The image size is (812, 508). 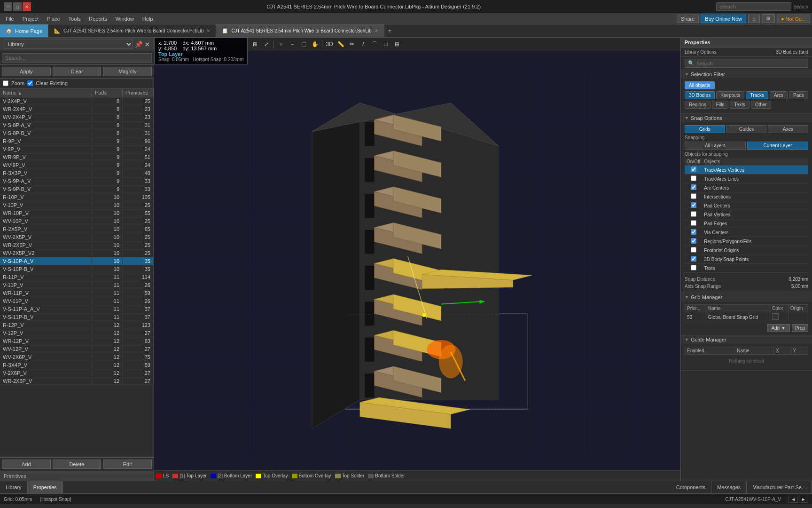 What do you see at coordinates (329, 44) in the screenshot?
I see `3d-tool: 3D` at bounding box center [329, 44].